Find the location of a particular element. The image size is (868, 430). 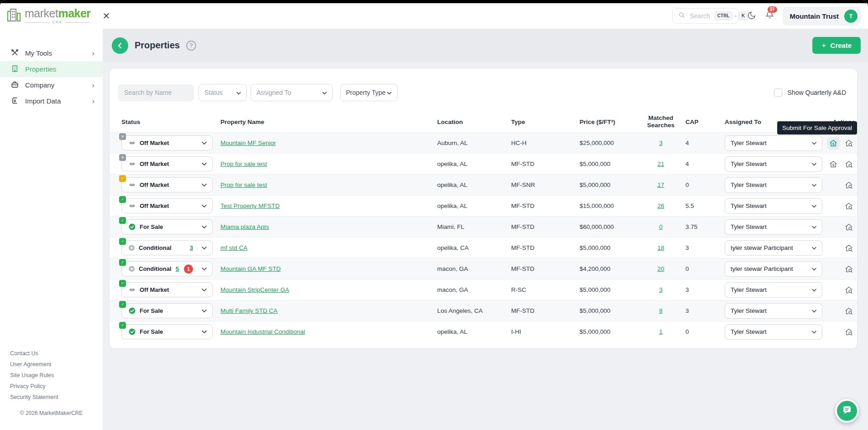

matched-searches-link: 26 is located at coordinates (661, 206).